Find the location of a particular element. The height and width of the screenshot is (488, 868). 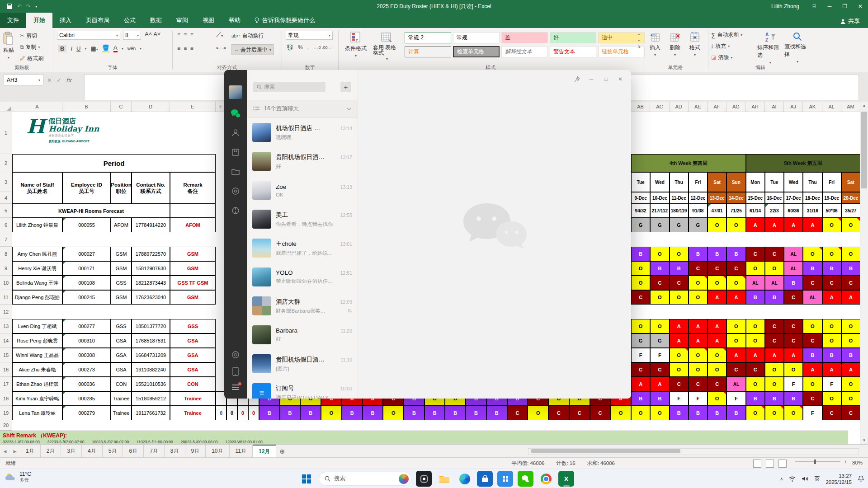

staff-remark-cell: AFOM is located at coordinates (193, 225).